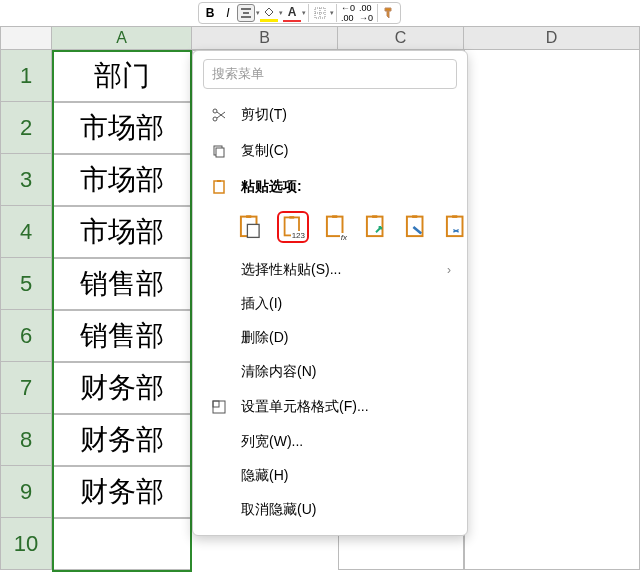 This screenshot has height=572, width=640. What do you see at coordinates (330, 151) in the screenshot?
I see `menu-copy: 复制(C)` at bounding box center [330, 151].